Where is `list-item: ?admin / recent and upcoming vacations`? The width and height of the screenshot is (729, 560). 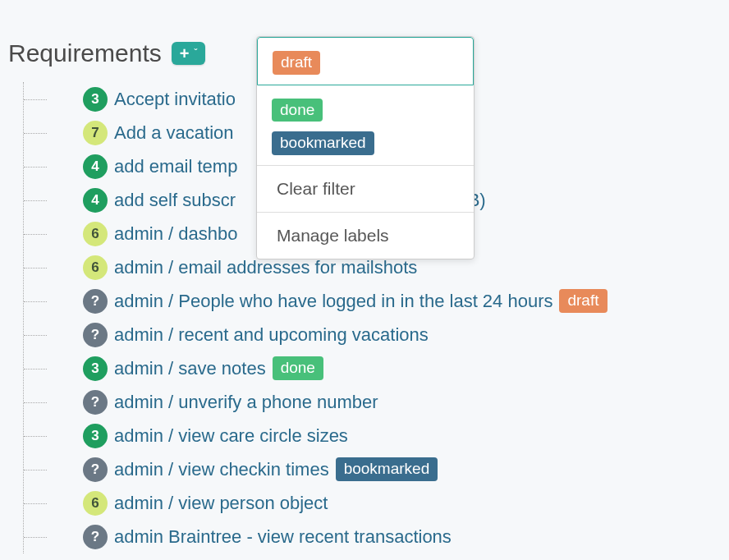
list-item: ?admin / recent and upcoming vacations is located at coordinates (376, 335).